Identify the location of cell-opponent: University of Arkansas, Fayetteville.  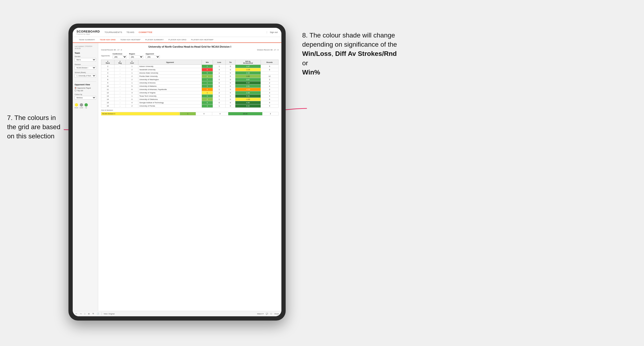
(170, 89).